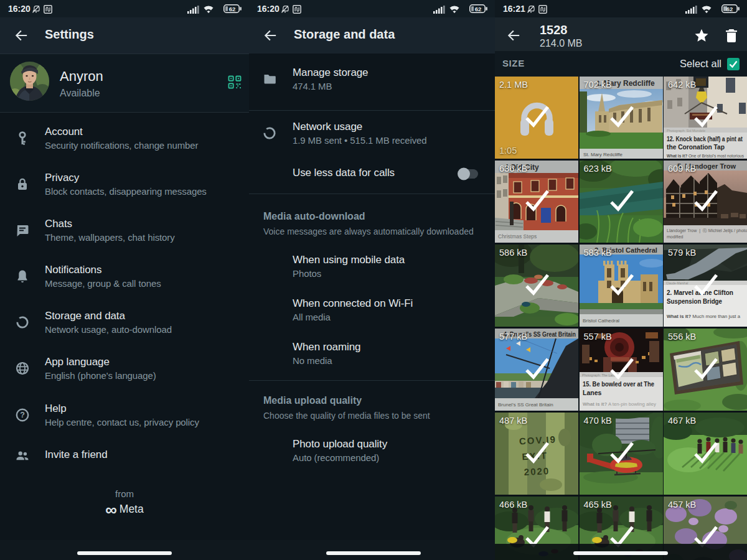 The width and height of the screenshot is (747, 560). Describe the element at coordinates (620, 404) in the screenshot. I see `svg-text:What is it? A ten-pin bowling: What is it? A ten-pin bowling alley` at that location.